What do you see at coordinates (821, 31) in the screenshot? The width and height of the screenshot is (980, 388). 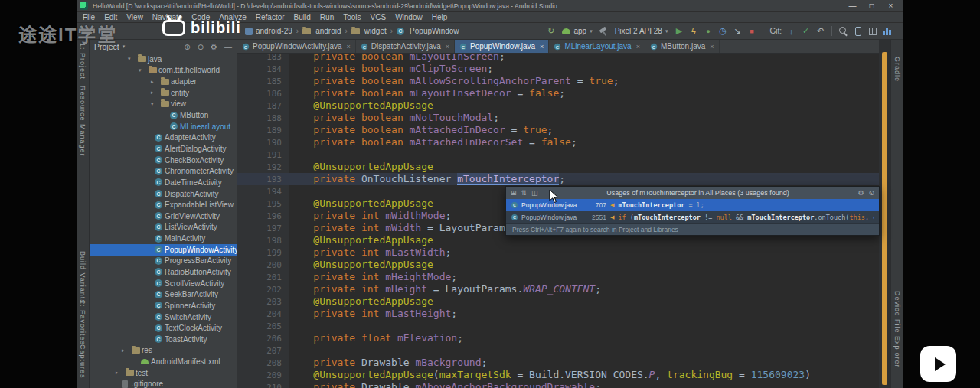 I see `git-revert-icon: ↶` at bounding box center [821, 31].